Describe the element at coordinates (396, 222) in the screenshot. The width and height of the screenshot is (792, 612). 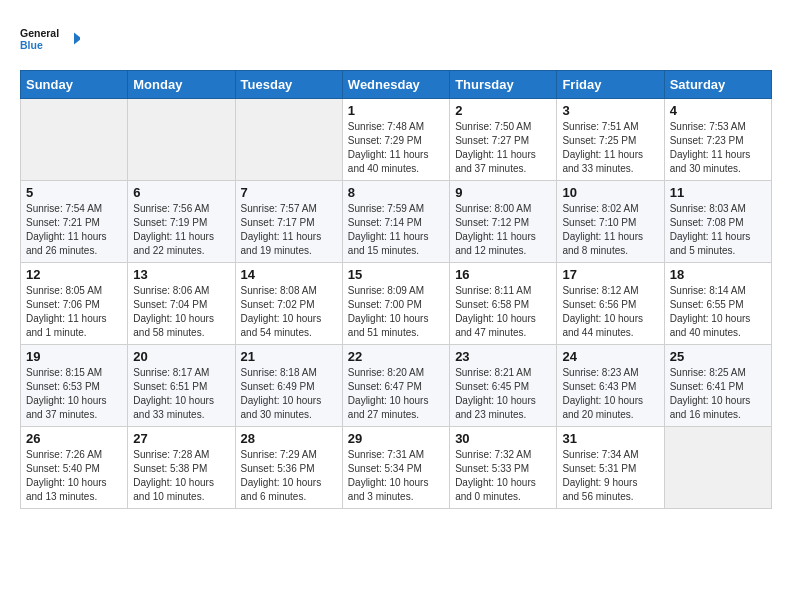
I see `calendar-week-row: 5Sunrise: 7:54 AMSunset: 7:21 PMDaylight…` at that location.